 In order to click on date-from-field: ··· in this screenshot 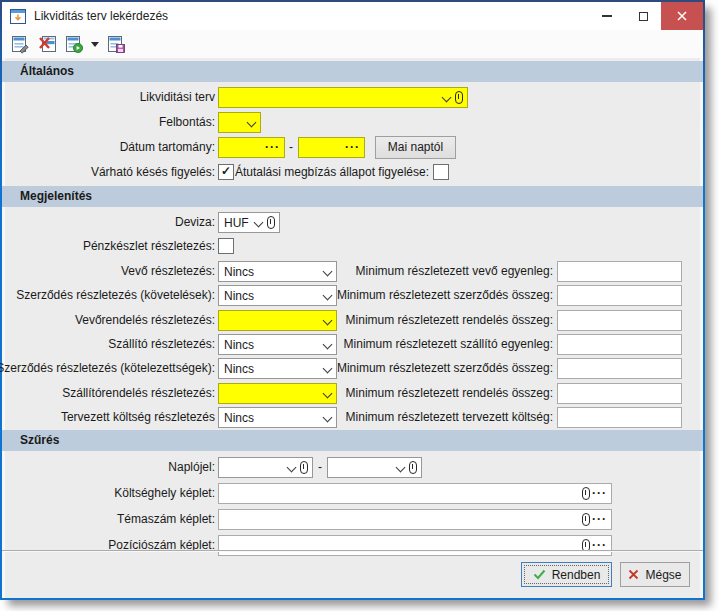, I will do `click(252, 148)`.